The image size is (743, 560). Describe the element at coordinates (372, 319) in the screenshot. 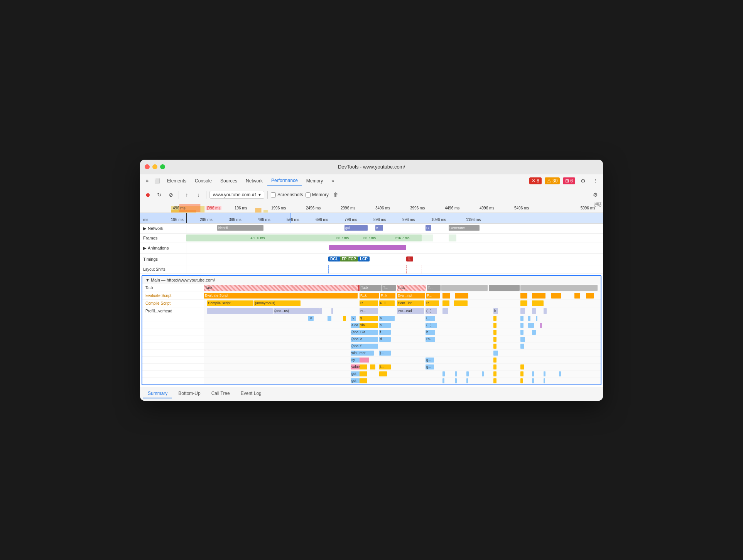

I see `main-v-row: V v $... V i...` at that location.